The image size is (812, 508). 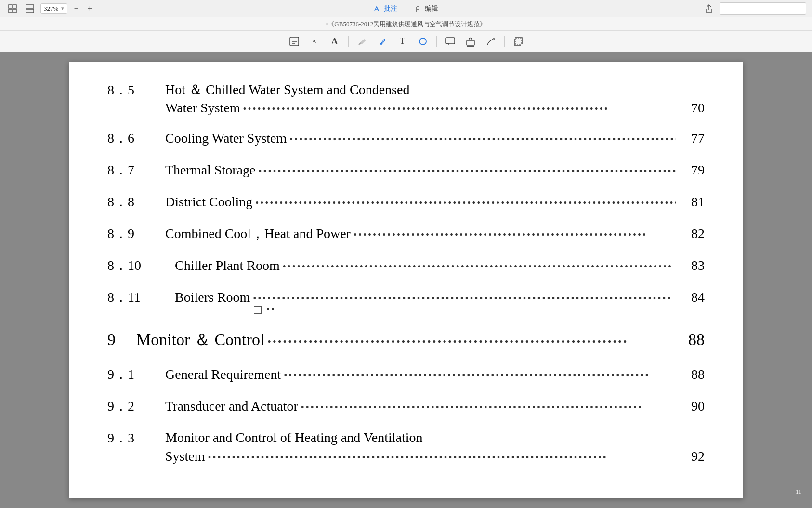 I want to click on grid-icon-btn, so click(x=13, y=9).